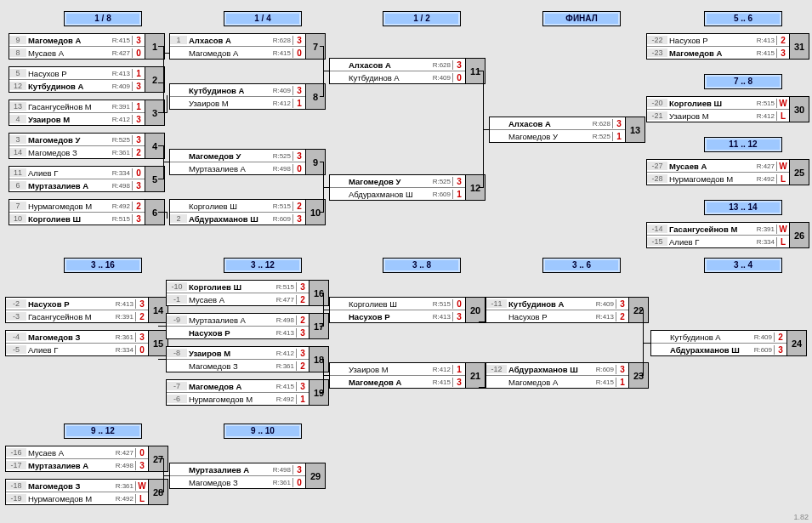 This screenshot has height=523, width=812. What do you see at coordinates (87, 459) in the screenshot?
I see `match-27: -16Мусаев АR:4270-17Муртазалиев АR:49832…` at bounding box center [87, 459].